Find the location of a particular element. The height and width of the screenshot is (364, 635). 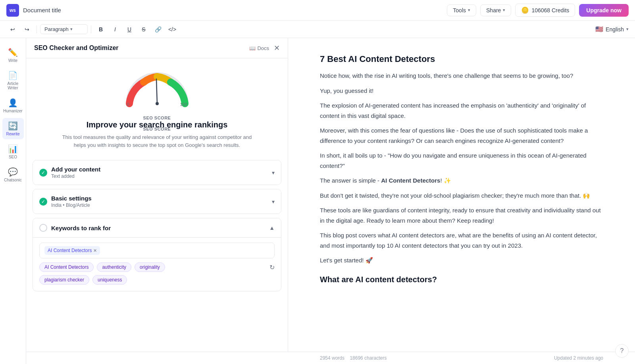

accordion-add-content: ✓ Add your content Text added ▾ is located at coordinates (157, 172).